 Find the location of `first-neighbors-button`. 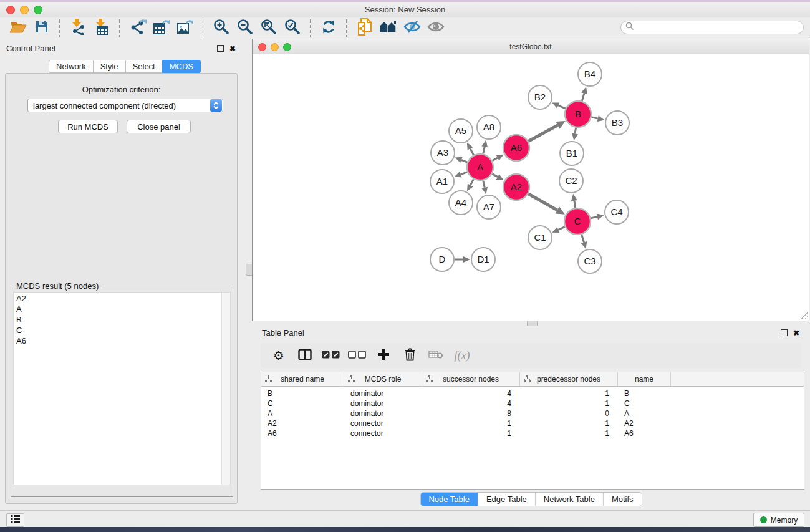

first-neighbors-button is located at coordinates (365, 28).